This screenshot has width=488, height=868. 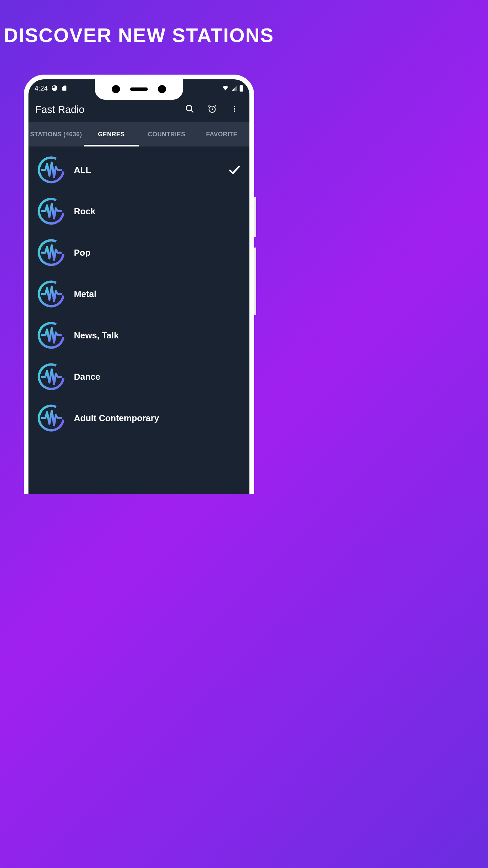 What do you see at coordinates (56, 134) in the screenshot?
I see `tab-stations-4636-: STATIONS (4636)` at bounding box center [56, 134].